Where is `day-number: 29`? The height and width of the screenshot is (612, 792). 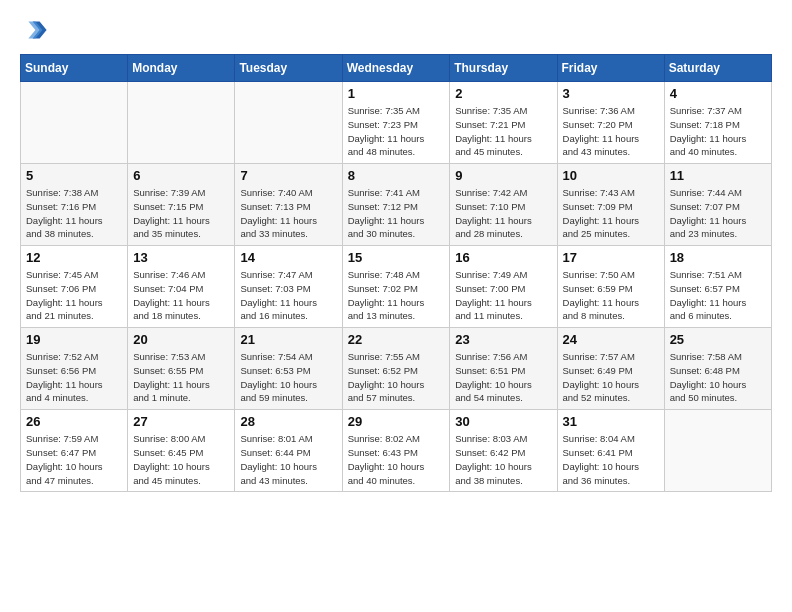
day-number: 29 is located at coordinates (396, 422).